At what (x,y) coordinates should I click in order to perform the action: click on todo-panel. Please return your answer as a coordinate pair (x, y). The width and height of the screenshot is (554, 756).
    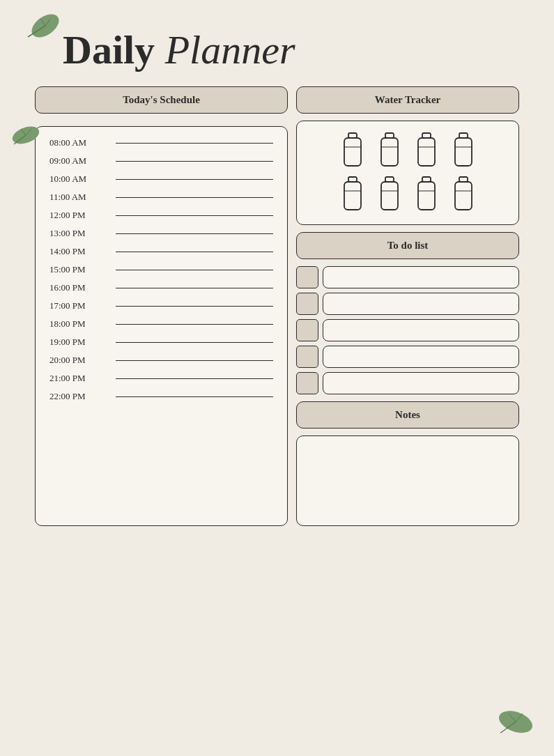
    Looking at the image, I should click on (408, 330).